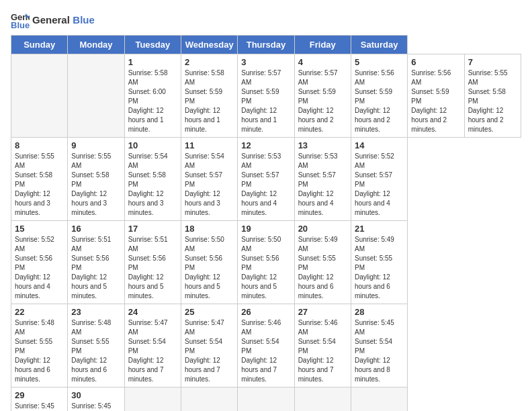  Describe the element at coordinates (266, 62) in the screenshot. I see `day-number: 3` at that location.